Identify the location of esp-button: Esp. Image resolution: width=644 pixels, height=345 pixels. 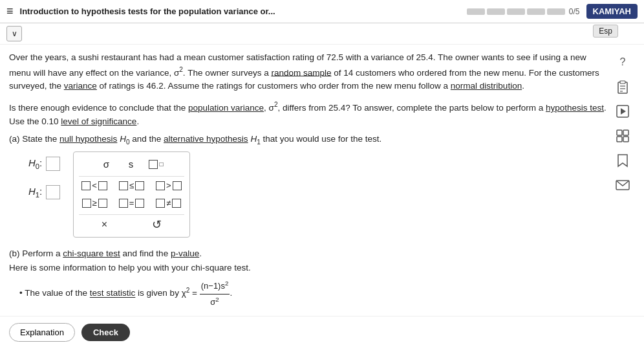
(605, 31).